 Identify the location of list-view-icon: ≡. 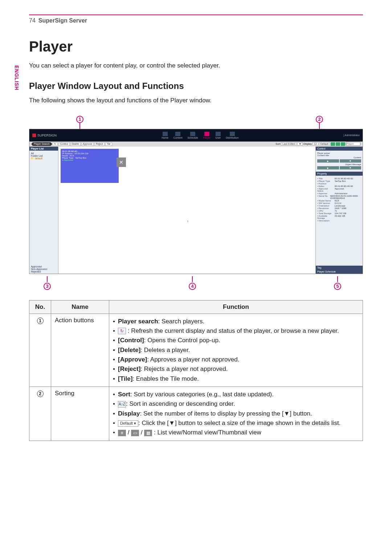
(122, 433).